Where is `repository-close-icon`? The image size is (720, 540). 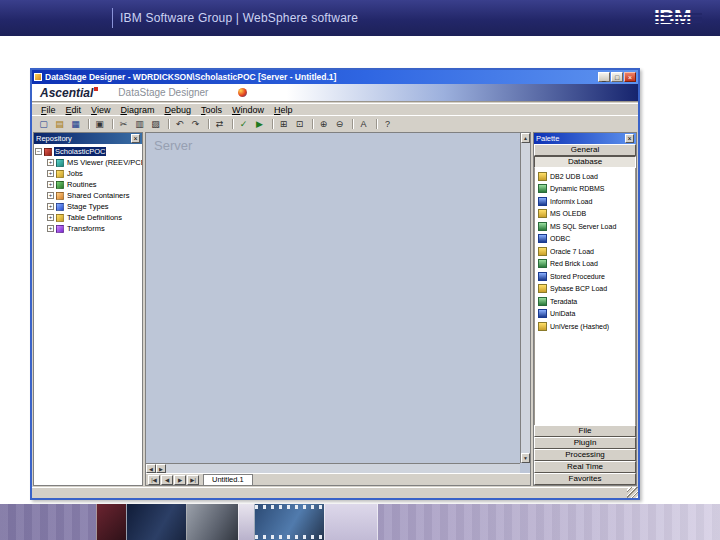 repository-close-icon is located at coordinates (136, 138).